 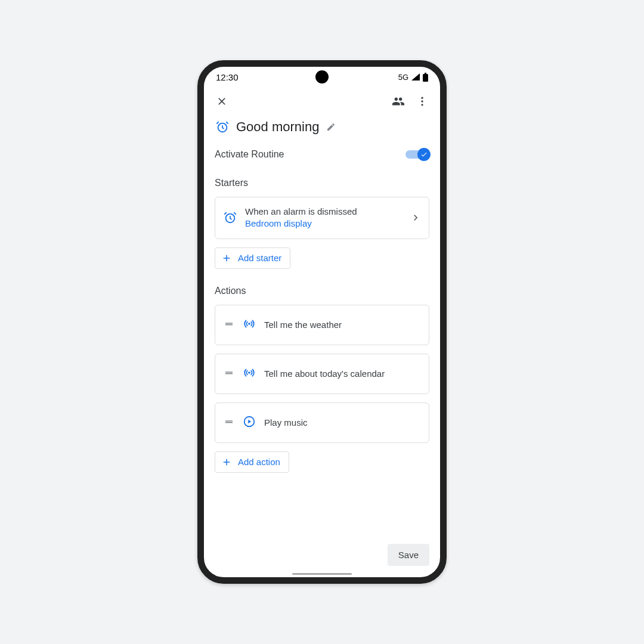 What do you see at coordinates (286, 422) in the screenshot?
I see `action-label: Play music` at bounding box center [286, 422].